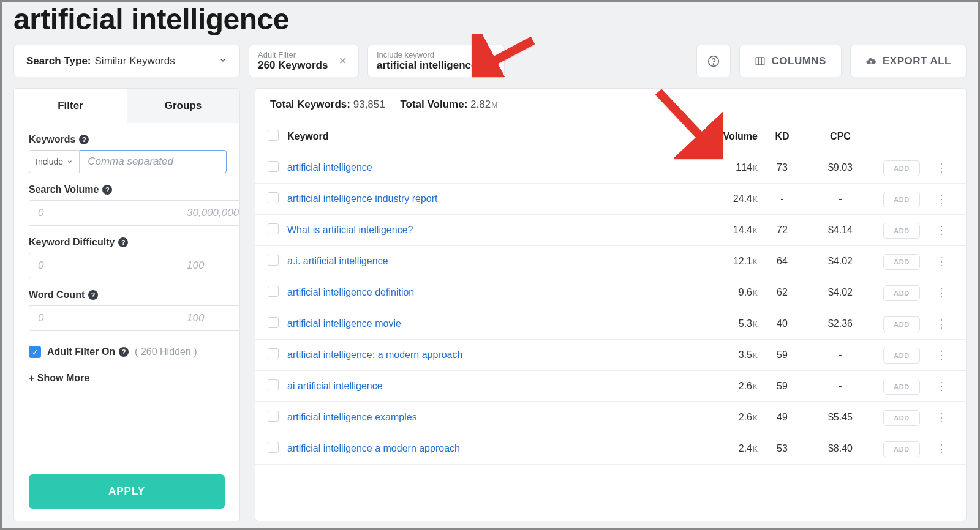 This screenshot has height=530, width=980. Describe the element at coordinates (335, 386) in the screenshot. I see `keyword-link: ai artificial intelligence` at that location.